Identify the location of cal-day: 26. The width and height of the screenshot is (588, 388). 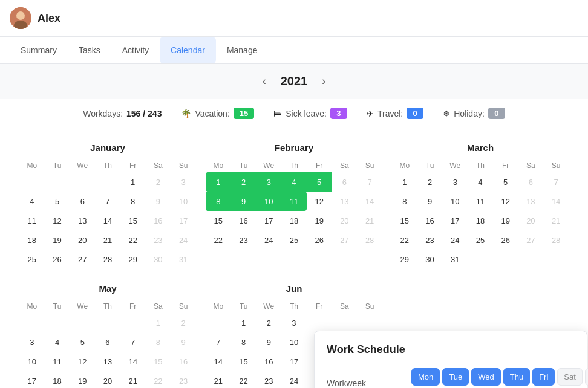
(57, 259).